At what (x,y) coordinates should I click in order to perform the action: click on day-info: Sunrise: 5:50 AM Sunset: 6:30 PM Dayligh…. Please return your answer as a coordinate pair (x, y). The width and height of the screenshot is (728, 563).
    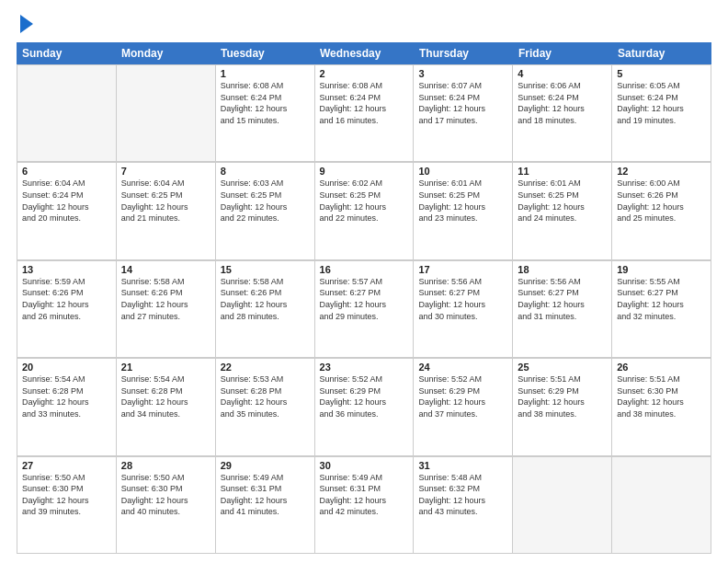
    Looking at the image, I should click on (165, 495).